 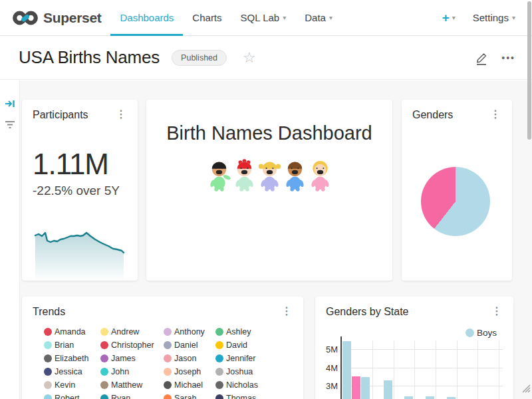 I want to click on main-nav: Dashboards Charts SQL Lab ▾ Data ▾, so click(x=226, y=18).